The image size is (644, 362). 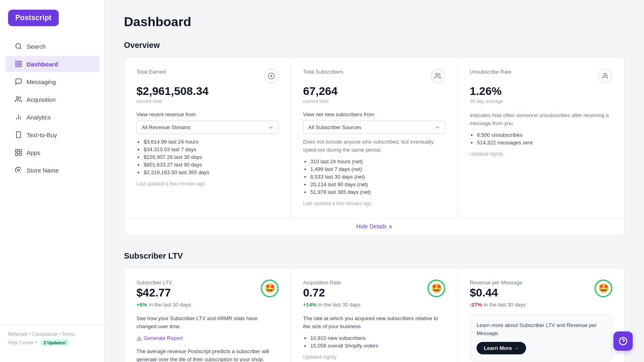 I want to click on rpm-change-text: in the last 30 days, so click(x=505, y=305).